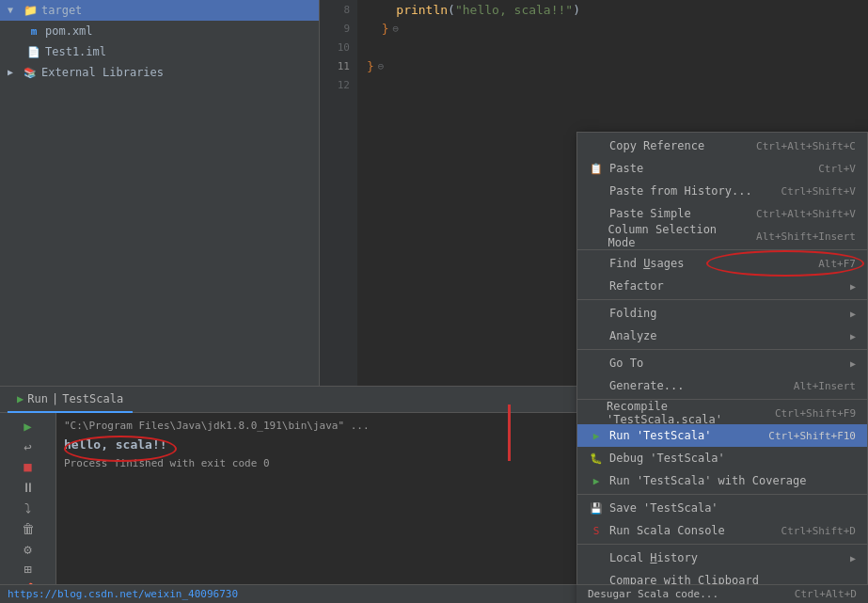 Image resolution: width=868 pixels, height=603 pixels. I want to click on menu-copy-reference: Copy Reference Ctrl+Alt+Shift+C, so click(722, 146).